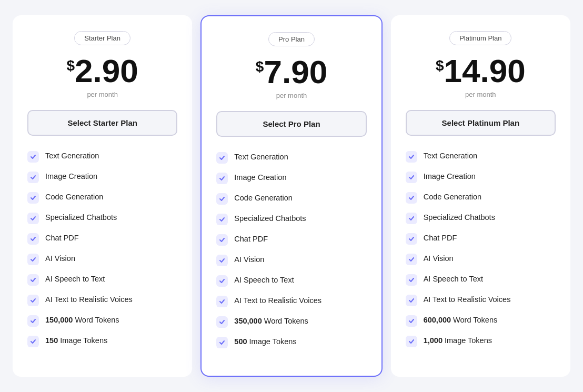 The height and width of the screenshot is (392, 583). I want to click on plan-period-pro: per month, so click(292, 96).